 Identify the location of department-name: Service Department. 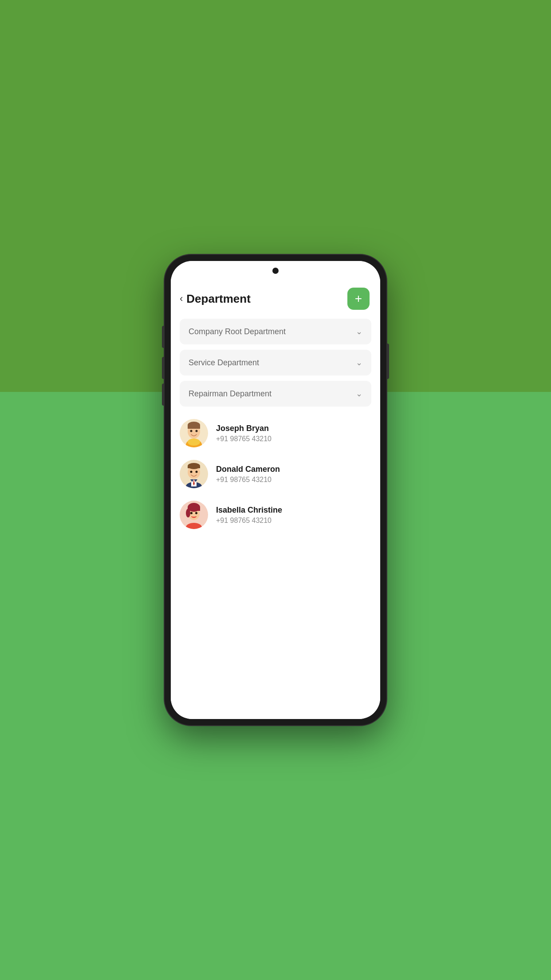
(224, 363).